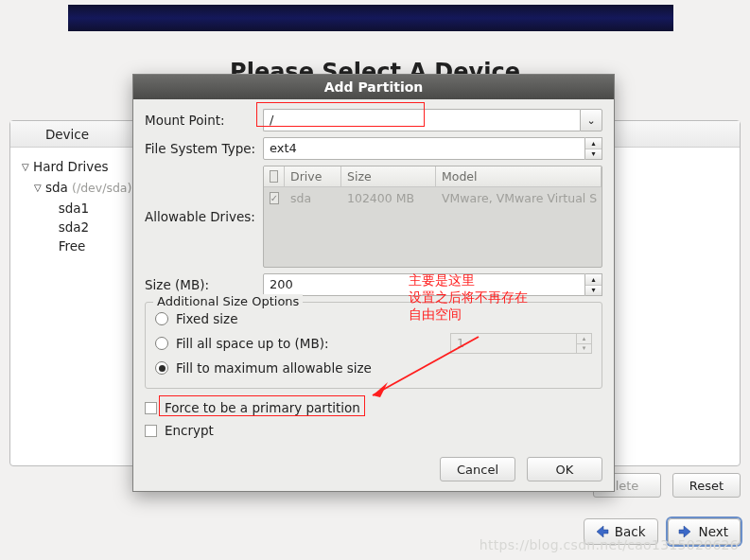 The image size is (750, 560). I want to click on size-spinner: ▴ ▾, so click(594, 285).